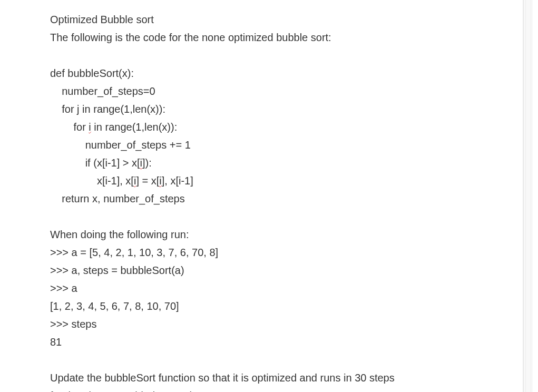 The image size is (538, 392). What do you see at coordinates (294, 19) in the screenshot?
I see `title: Optimized Bubble sort` at bounding box center [294, 19].